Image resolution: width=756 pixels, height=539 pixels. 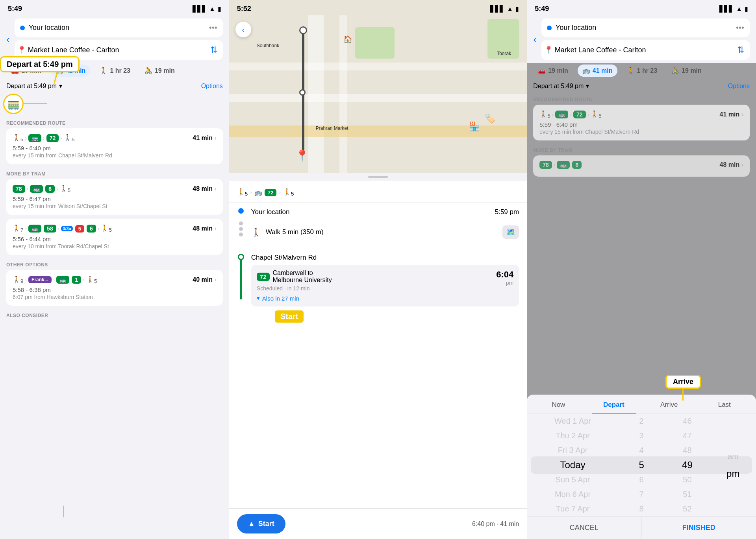 What do you see at coordinates (644, 28) in the screenshot?
I see `origin-input-right: Your location` at bounding box center [644, 28].